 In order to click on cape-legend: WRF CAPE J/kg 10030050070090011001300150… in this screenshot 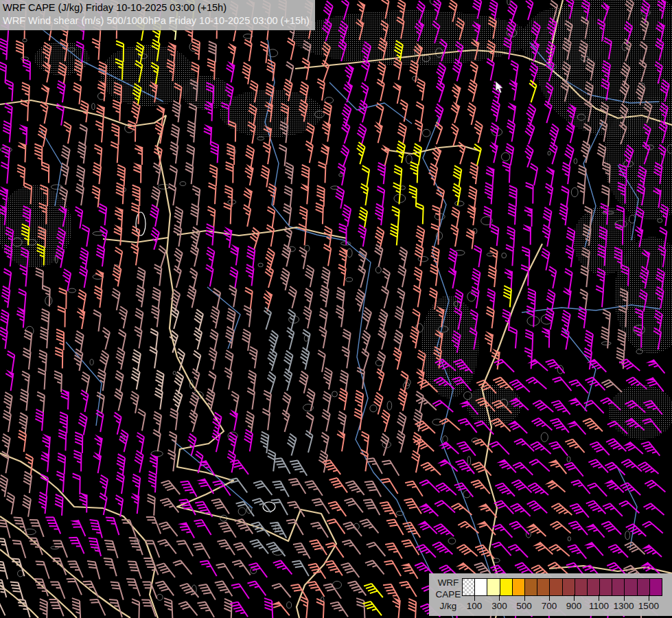, I will do `click(551, 595)`.